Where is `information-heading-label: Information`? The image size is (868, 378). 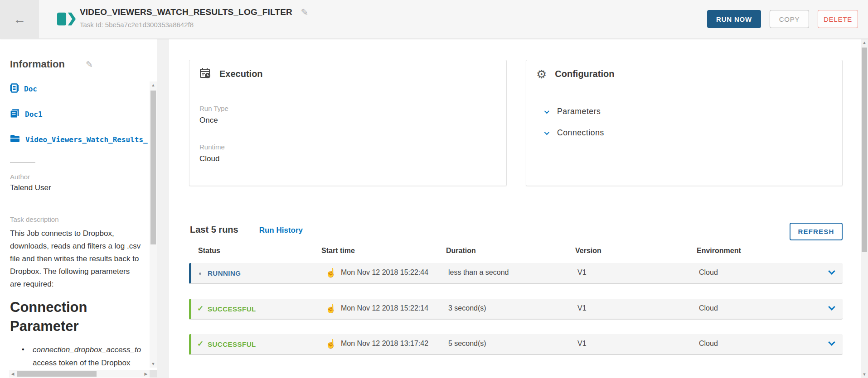
information-heading-label: Information is located at coordinates (37, 64).